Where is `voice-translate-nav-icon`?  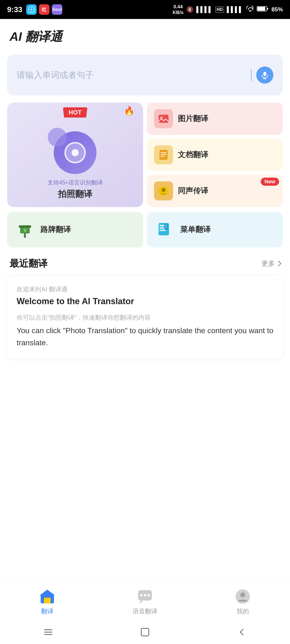 voice-translate-nav-icon is located at coordinates (145, 596).